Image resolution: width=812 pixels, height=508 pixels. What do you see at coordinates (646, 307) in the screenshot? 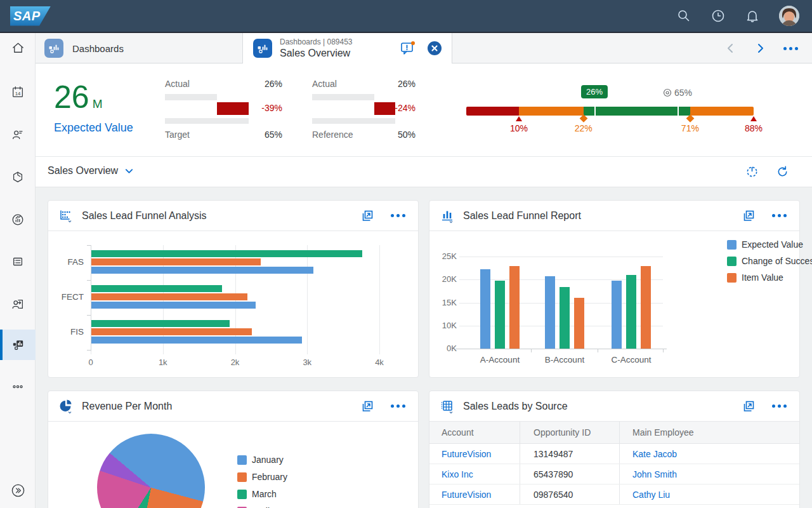
I see `bar-C-Account-Item Value` at bounding box center [646, 307].